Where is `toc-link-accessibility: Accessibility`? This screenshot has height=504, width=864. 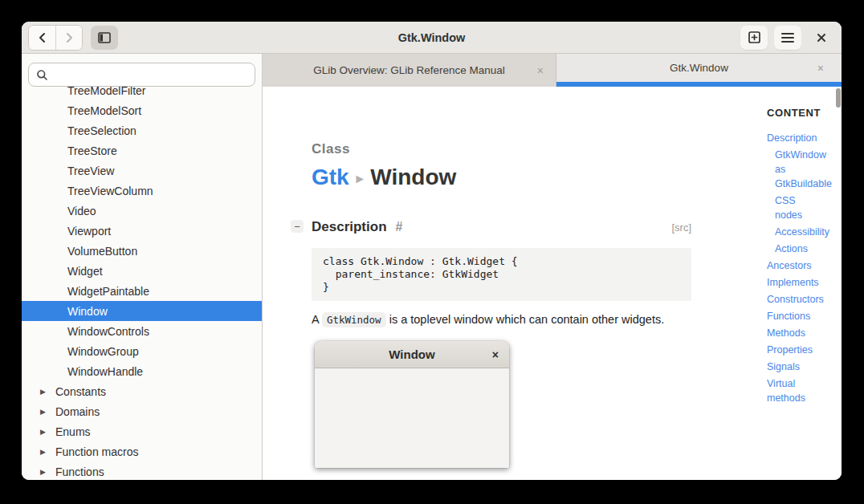 toc-link-accessibility: Accessibility is located at coordinates (800, 232).